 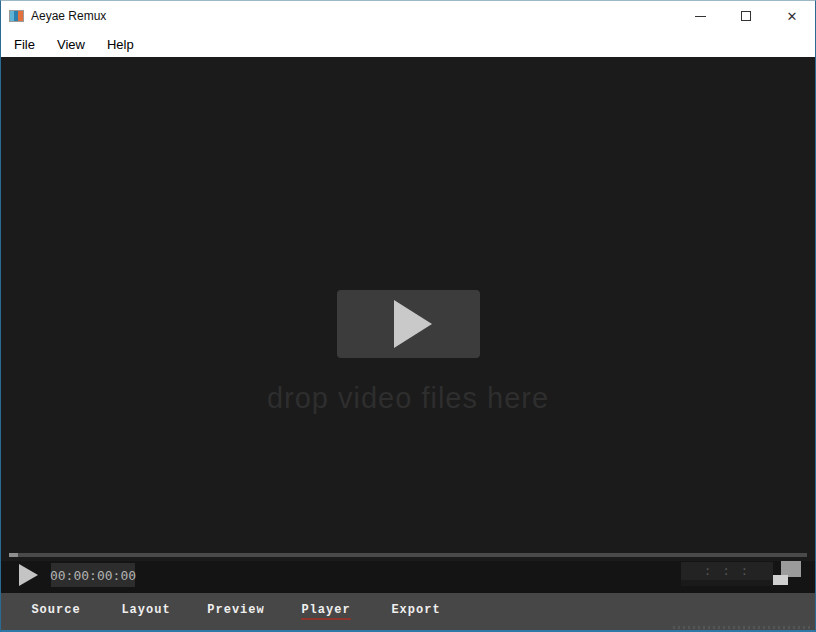 What do you see at coordinates (700, 16) in the screenshot?
I see `minimize-button` at bounding box center [700, 16].